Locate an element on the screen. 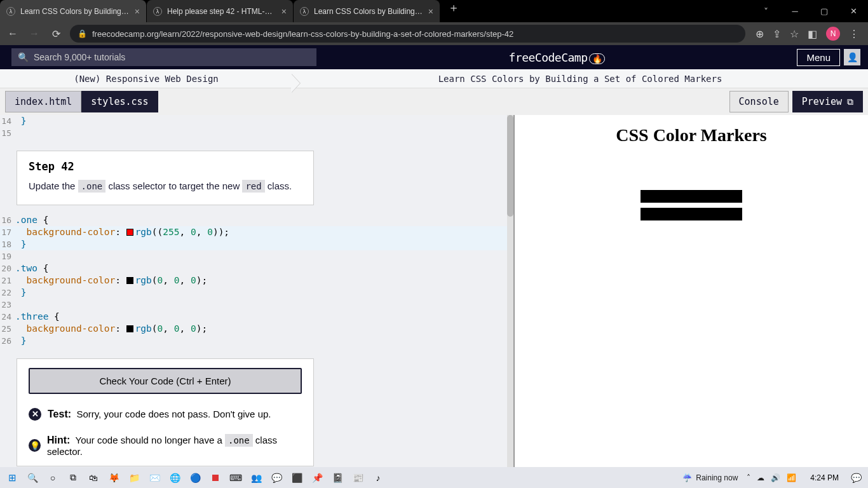 The height and width of the screenshot is (488, 868). search-placeholder: Search 9,000+ tutorials is located at coordinates (79, 57).